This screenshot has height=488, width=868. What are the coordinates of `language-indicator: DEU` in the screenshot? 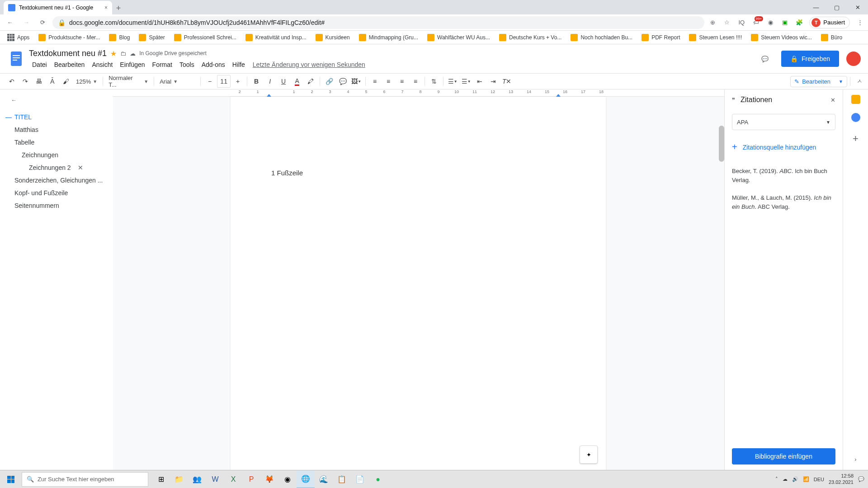 It's located at (819, 479).